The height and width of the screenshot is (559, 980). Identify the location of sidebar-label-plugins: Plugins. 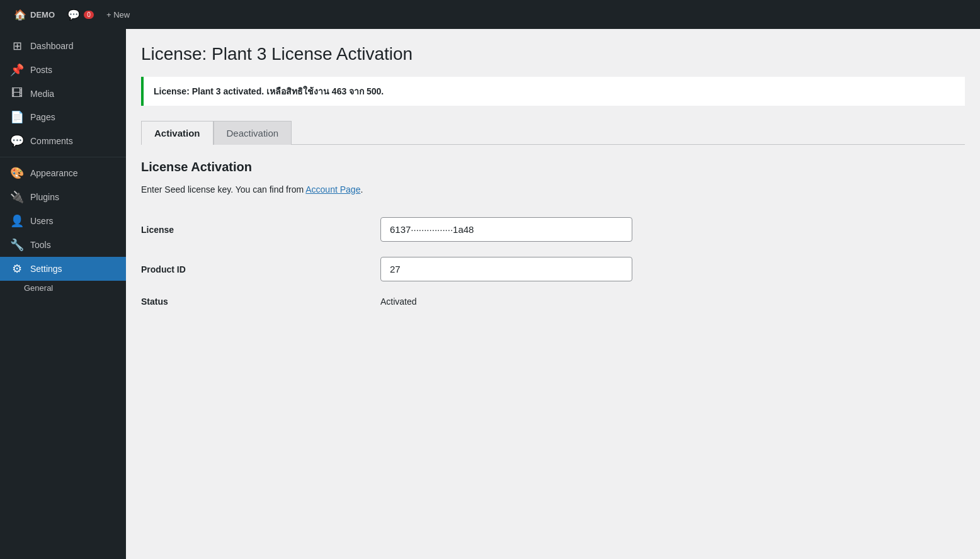
(45, 197).